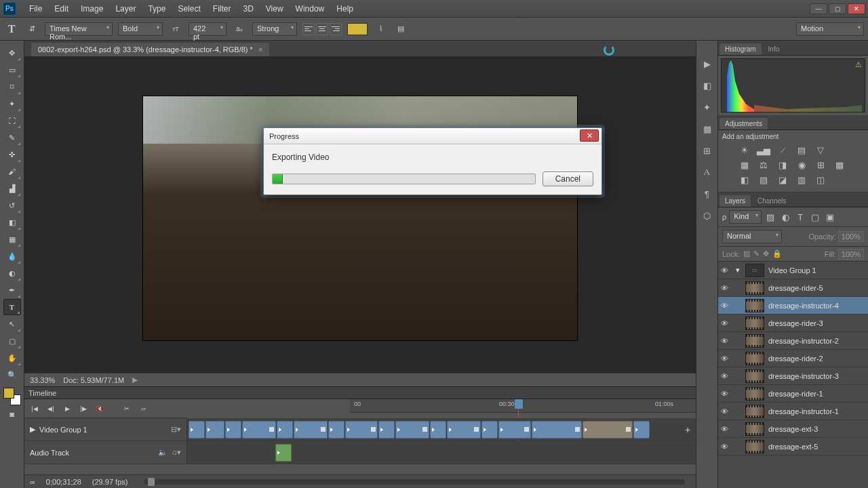 The height and width of the screenshot is (488, 868). I want to click on exposure-icon: ▤, so click(802, 150).